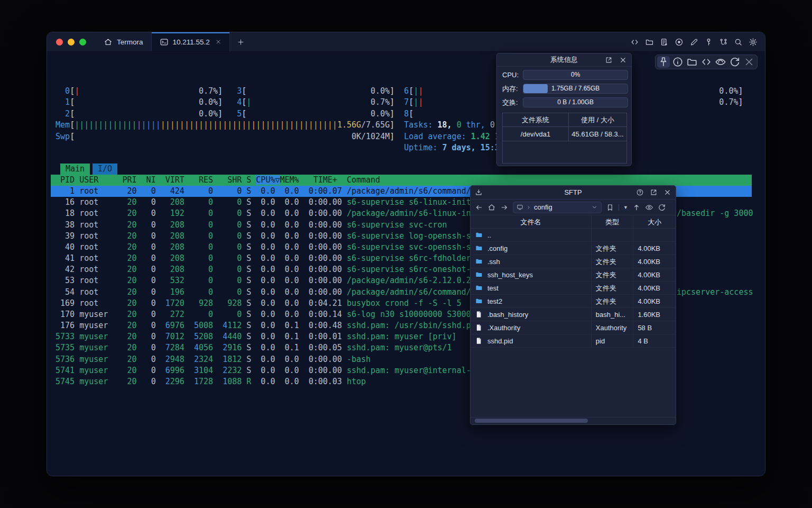  I want to click on process-row: 169 root 20 0 1720 928 928 S 0.0 0.0 0:0…, so click(256, 304).